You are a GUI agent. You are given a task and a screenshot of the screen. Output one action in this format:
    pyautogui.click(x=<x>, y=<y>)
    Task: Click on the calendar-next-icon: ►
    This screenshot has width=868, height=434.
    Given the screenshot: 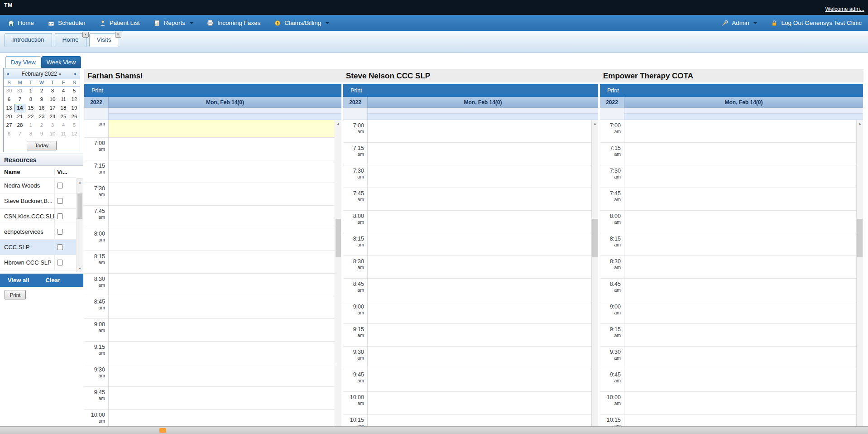 What is the action you would take?
    pyautogui.click(x=76, y=74)
    